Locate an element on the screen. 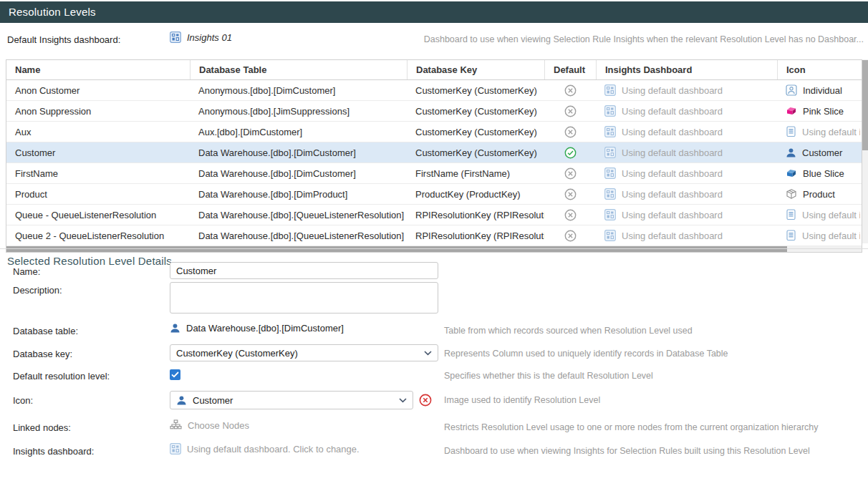 The width and height of the screenshot is (868, 481). insights-dashboard-button: Using default dashboard. Click to change… is located at coordinates (265, 449).